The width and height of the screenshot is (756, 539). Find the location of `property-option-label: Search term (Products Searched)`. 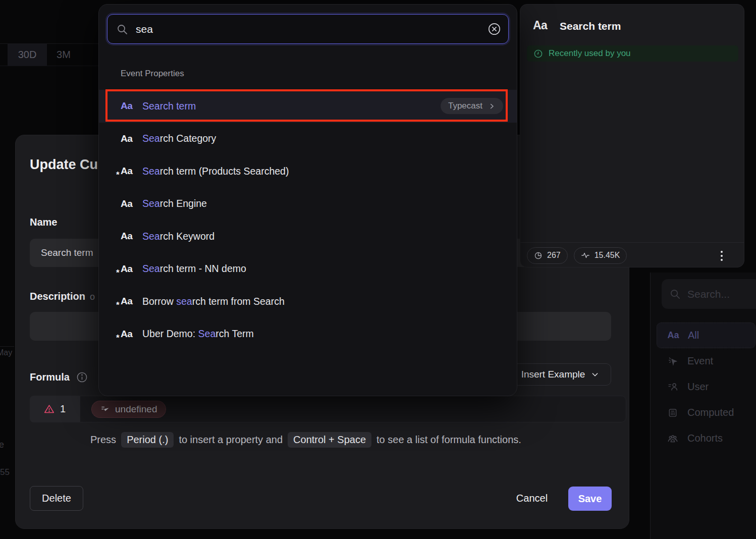

property-option-label: Search term (Products Searched) is located at coordinates (215, 172).